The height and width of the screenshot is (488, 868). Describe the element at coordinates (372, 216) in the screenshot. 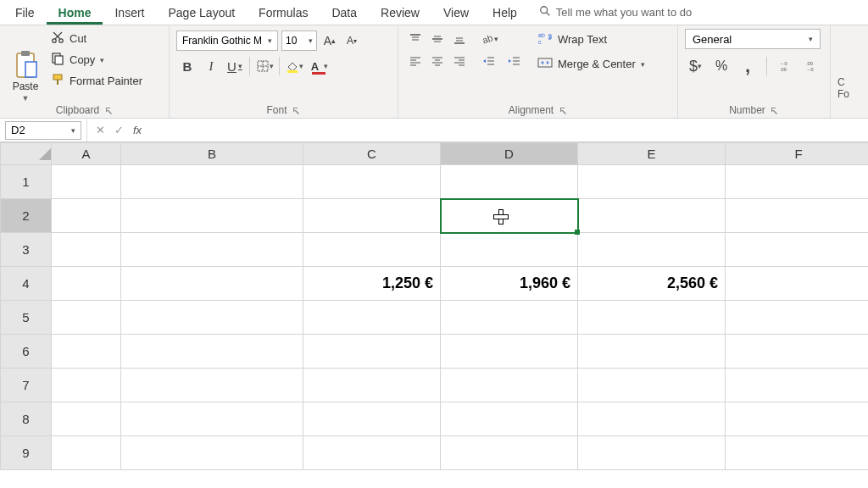

I see `cell-C2` at that location.